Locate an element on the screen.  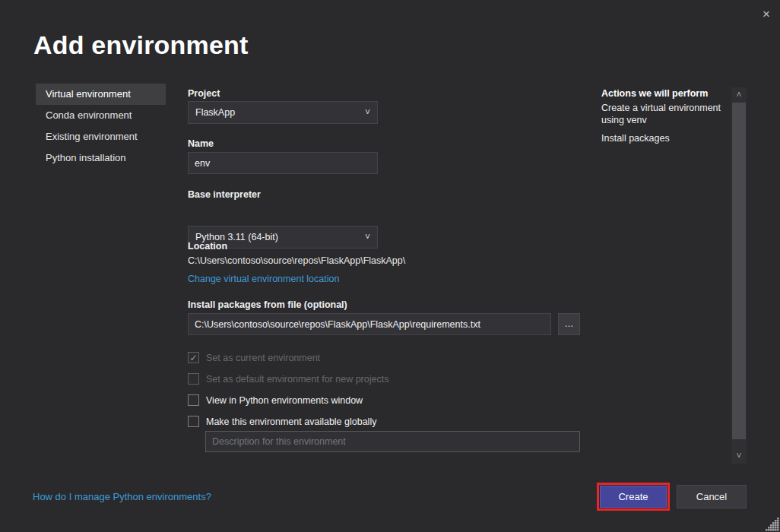
set-default-environment-checkbox is located at coordinates (193, 378).